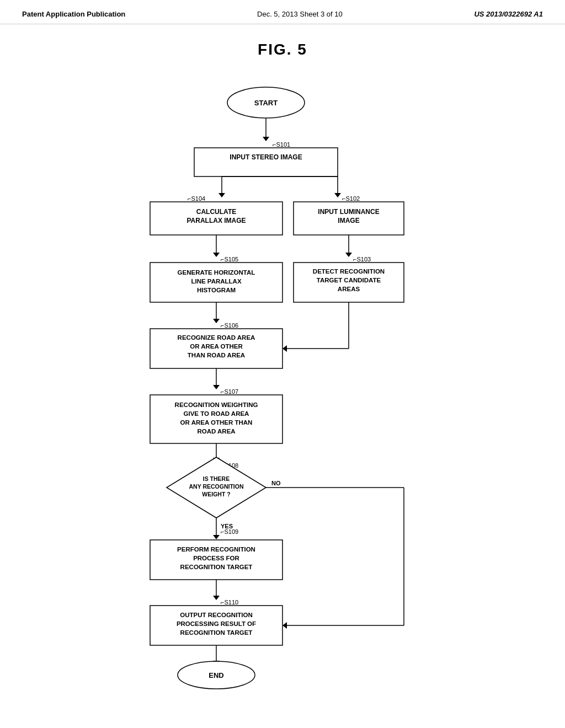 The height and width of the screenshot is (728, 565). What do you see at coordinates (74, 14) in the screenshot?
I see `header-publication: Patent Application Publication` at bounding box center [74, 14].